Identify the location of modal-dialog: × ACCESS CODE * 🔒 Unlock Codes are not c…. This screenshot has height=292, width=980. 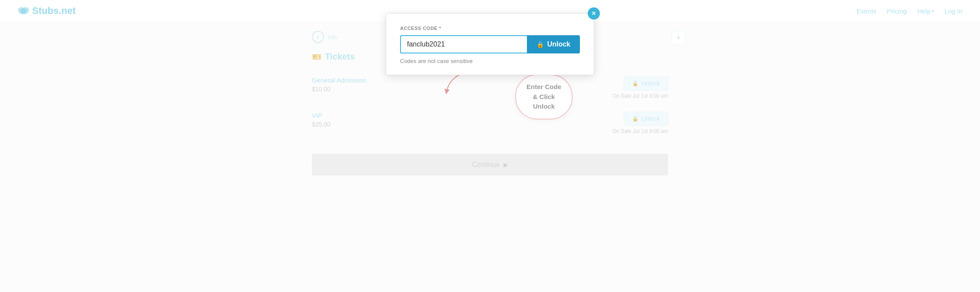
(490, 44).